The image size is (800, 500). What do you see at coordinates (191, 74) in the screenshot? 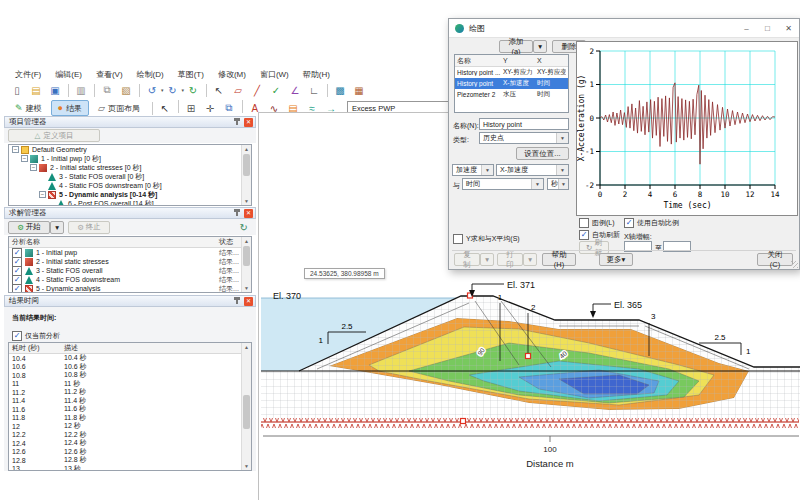
I see `menu-T: 草图(T)` at bounding box center [191, 74].